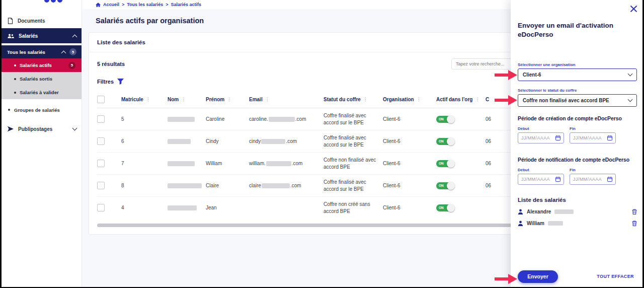 This screenshot has height=288, width=644. What do you see at coordinates (41, 52) in the screenshot?
I see `sidebar-item-tous-les-salaries: Tous les salariés 5` at bounding box center [41, 52].